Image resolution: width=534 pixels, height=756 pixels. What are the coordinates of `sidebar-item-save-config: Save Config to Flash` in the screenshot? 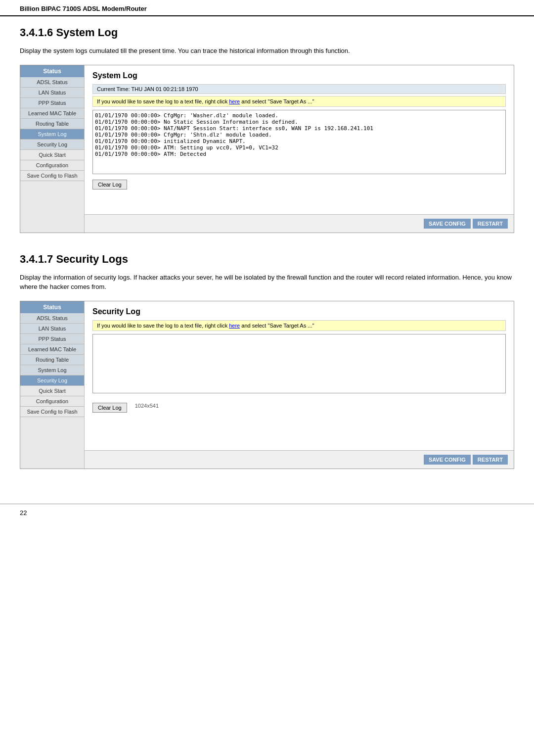 It's located at (52, 176).